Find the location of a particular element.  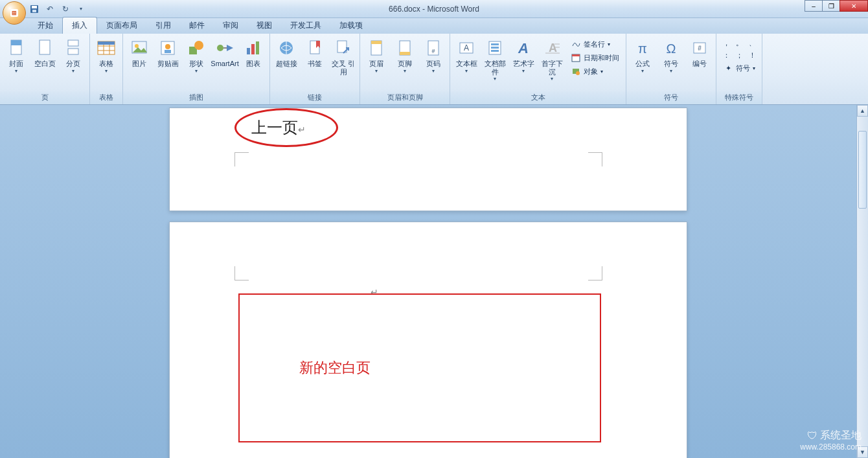

undo-icon: ↶ is located at coordinates (50, 9).